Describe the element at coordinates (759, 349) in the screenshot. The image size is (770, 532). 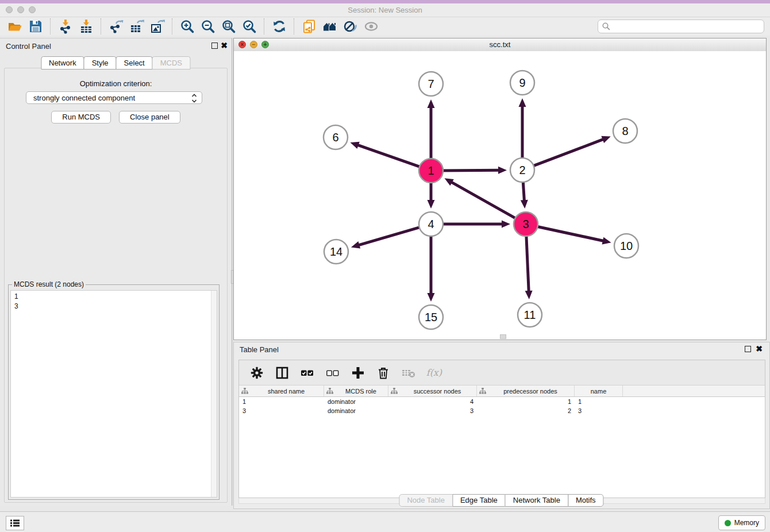
I see `table-panel-close-button: ✖` at that location.